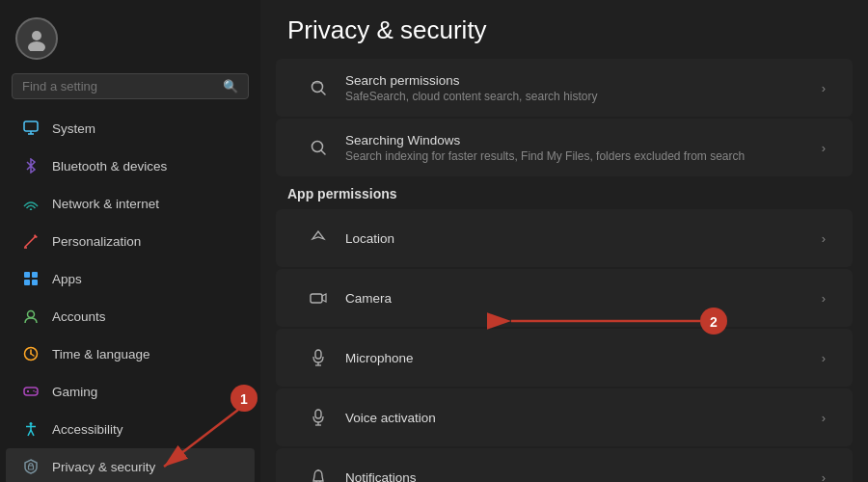 The height and width of the screenshot is (482, 868). I want to click on avatar, so click(37, 39).